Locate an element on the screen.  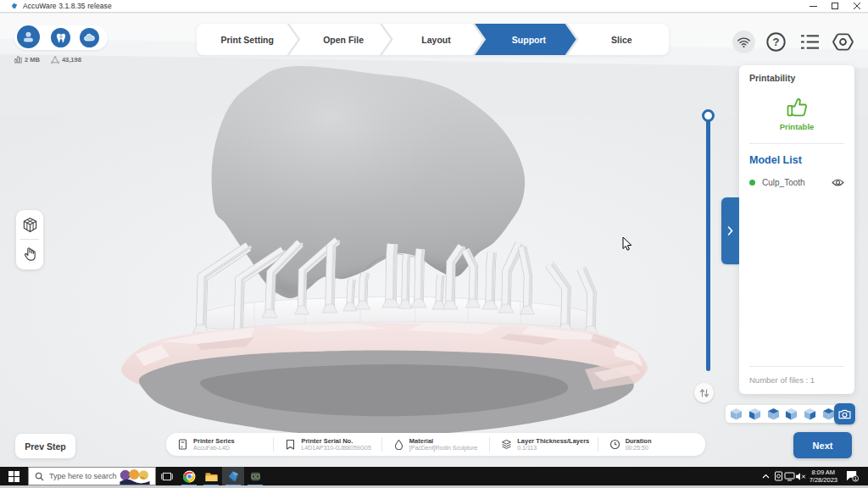
list-view-button is located at coordinates (810, 42).